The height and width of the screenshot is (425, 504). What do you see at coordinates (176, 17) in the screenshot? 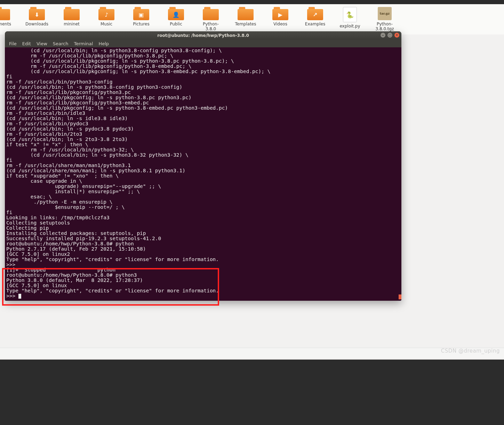
I see `desktop-icon-public: 👤Public` at bounding box center [176, 17].